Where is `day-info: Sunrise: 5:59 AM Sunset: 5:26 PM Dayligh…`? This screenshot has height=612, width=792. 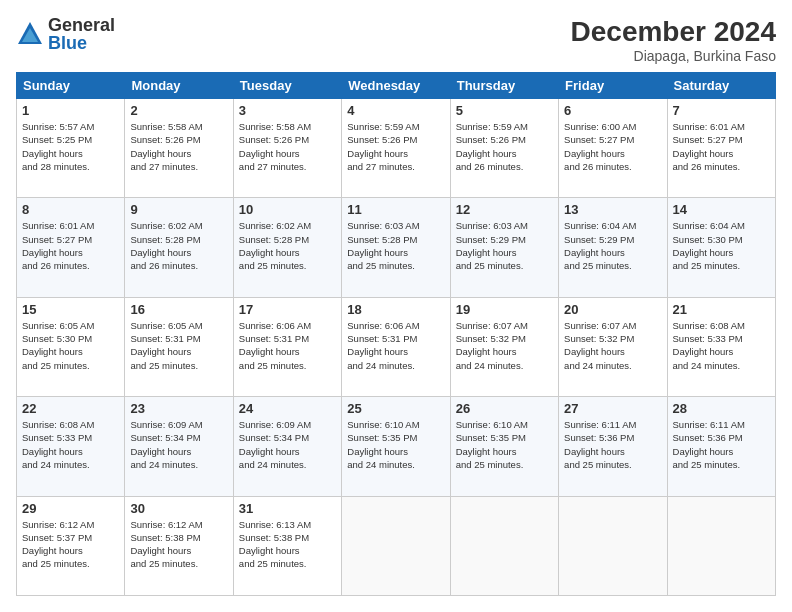
day-info: Sunrise: 5:59 AM Sunset: 5:26 PM Dayligh… is located at coordinates (396, 146).